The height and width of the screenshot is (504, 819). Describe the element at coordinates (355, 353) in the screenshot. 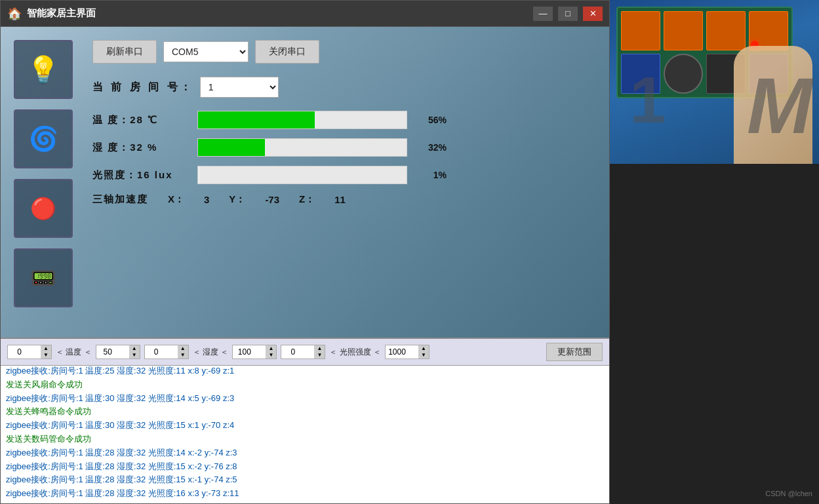

I see `light-range-label: ＜ 光照强度 ＜` at that location.